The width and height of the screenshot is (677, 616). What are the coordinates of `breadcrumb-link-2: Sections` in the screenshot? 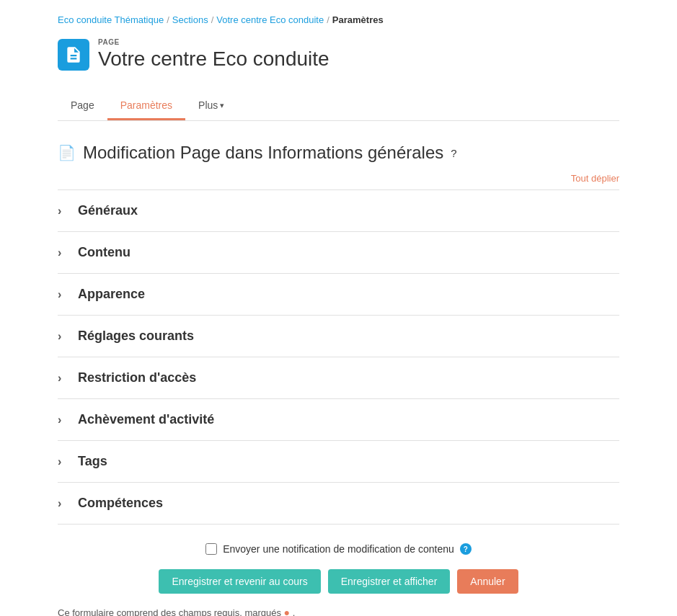 It's located at (190, 20).